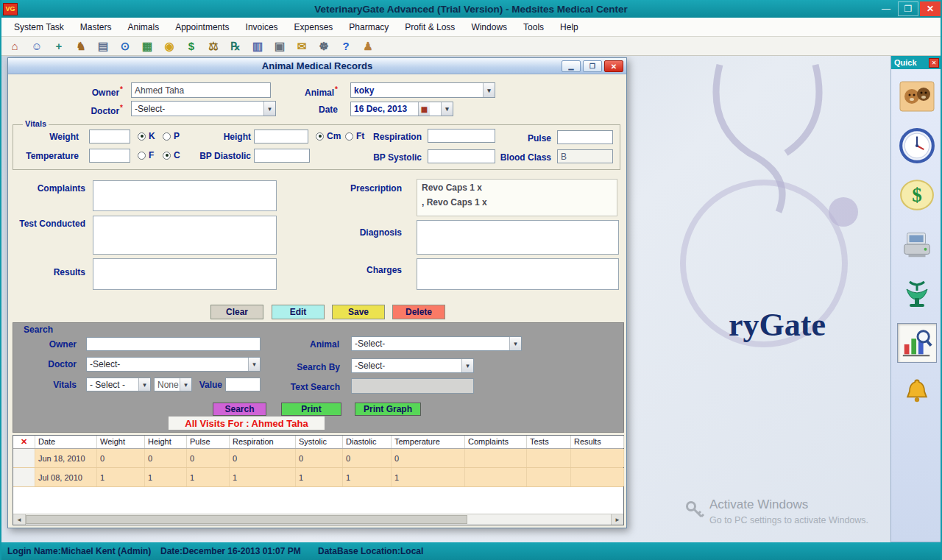 This screenshot has width=942, height=560. Describe the element at coordinates (258, 46) in the screenshot. I see `report-icon: ▥` at that location.